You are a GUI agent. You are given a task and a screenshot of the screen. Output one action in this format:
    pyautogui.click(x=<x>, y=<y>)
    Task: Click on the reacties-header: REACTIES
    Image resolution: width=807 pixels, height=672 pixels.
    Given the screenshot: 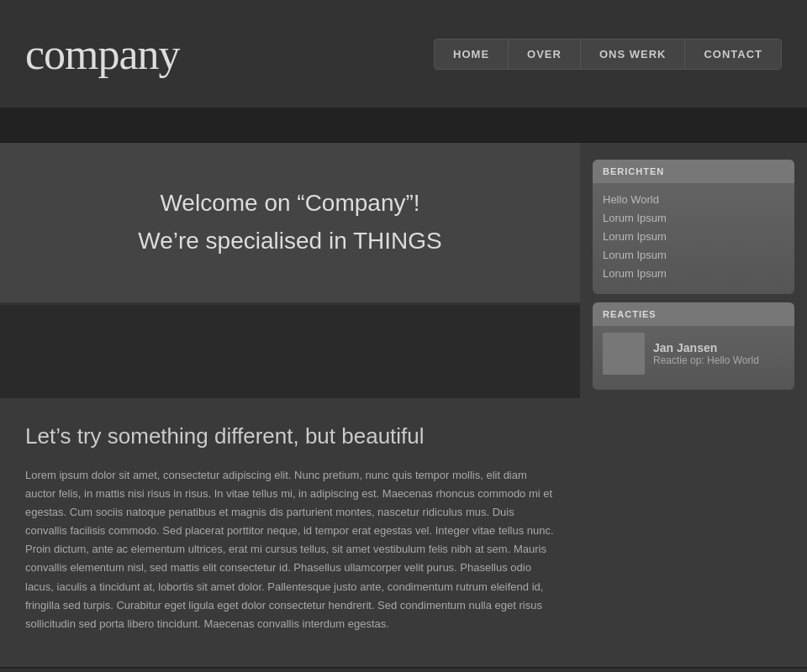 What is the action you would take?
    pyautogui.click(x=694, y=314)
    